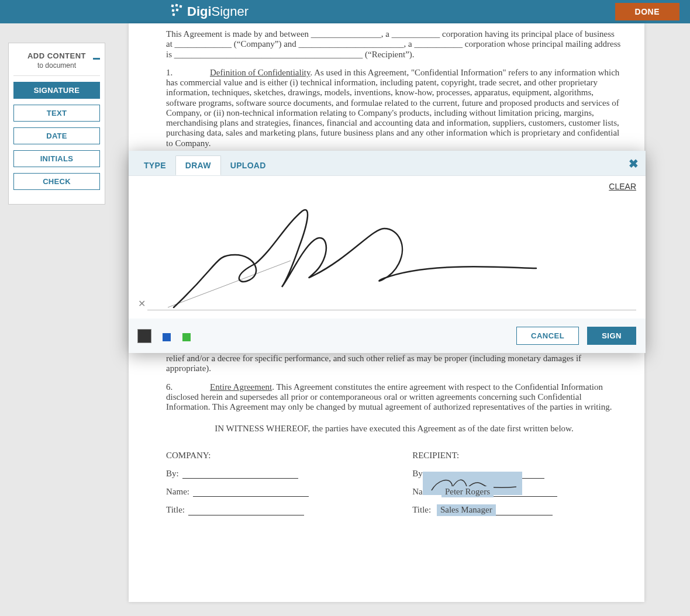  What do you see at coordinates (57, 136) in the screenshot?
I see `sidebar-item-date: DATE` at bounding box center [57, 136].